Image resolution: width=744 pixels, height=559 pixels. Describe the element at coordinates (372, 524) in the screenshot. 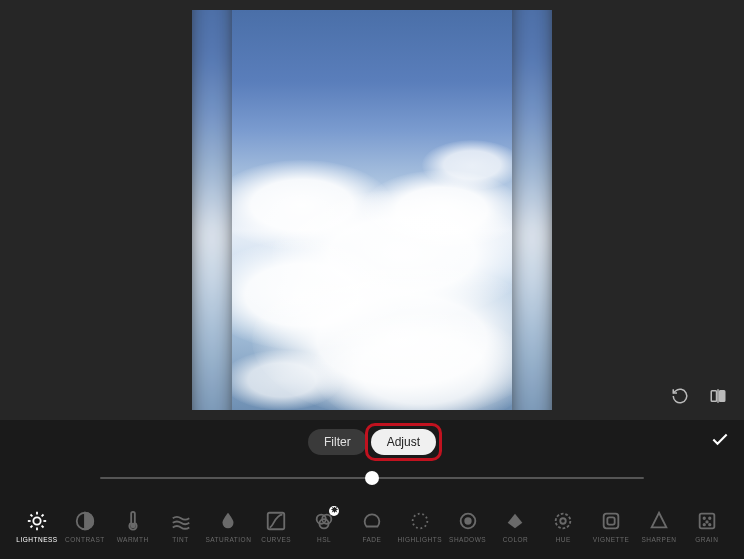

I see `tools-row: LIGHTNESS CONTRAST WARMTH TINT SATURATIO…` at that location.